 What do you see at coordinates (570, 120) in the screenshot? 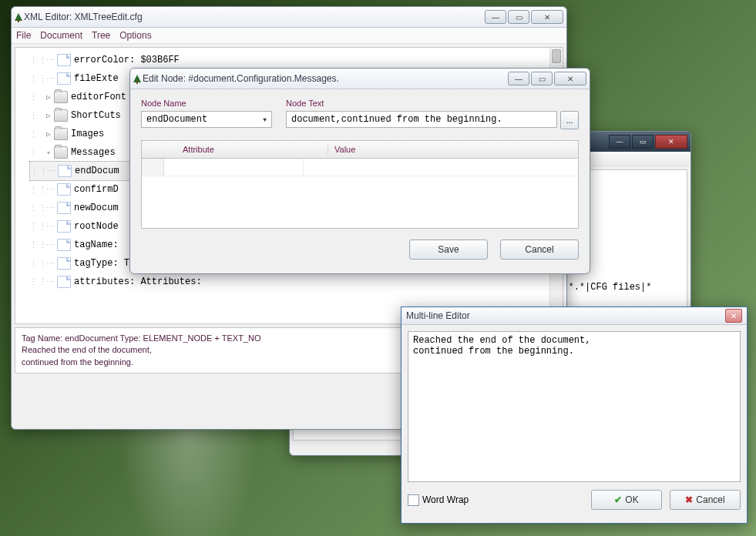
I see `expand-text-button: ...` at bounding box center [570, 120].